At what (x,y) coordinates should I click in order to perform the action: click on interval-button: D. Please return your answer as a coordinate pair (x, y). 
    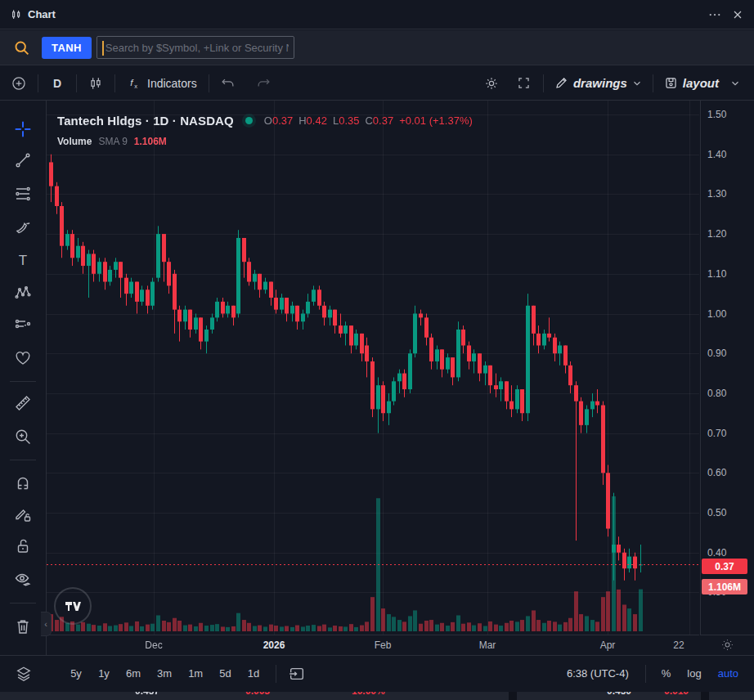
    Looking at the image, I should click on (57, 83).